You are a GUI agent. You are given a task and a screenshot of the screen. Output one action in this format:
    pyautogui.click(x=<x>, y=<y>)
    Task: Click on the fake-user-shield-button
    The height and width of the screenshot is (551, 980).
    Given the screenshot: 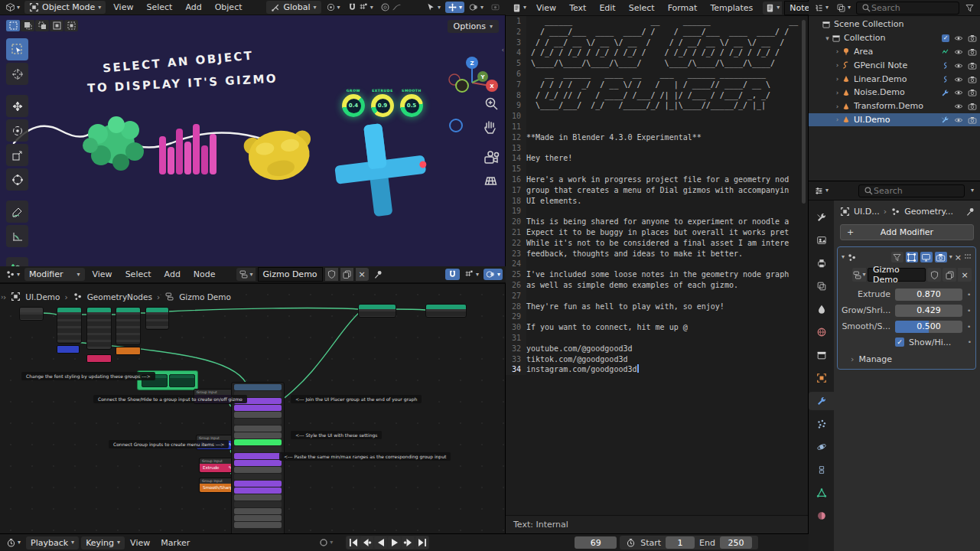 What is the action you would take?
    pyautogui.click(x=332, y=274)
    